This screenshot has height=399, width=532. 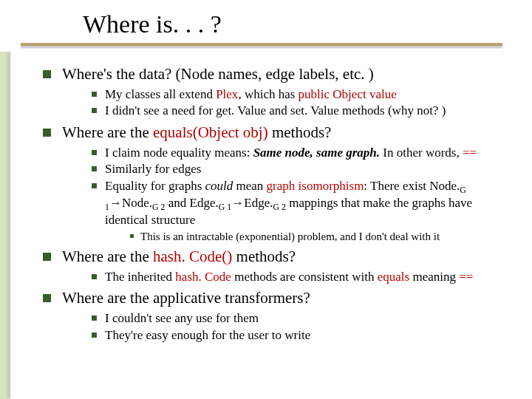 I want to click on text: I claim node equality means:, so click(x=179, y=152).